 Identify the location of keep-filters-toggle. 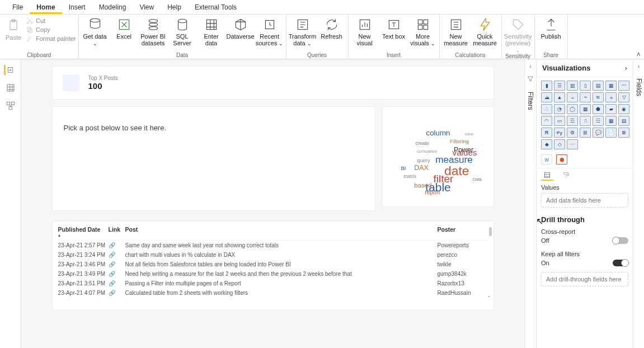
(621, 263).